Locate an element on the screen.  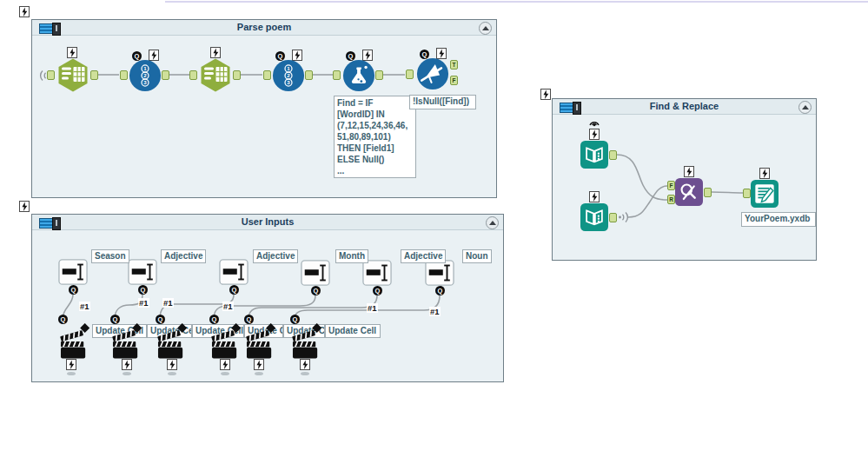
window-top-edge is located at coordinates (516, 2).